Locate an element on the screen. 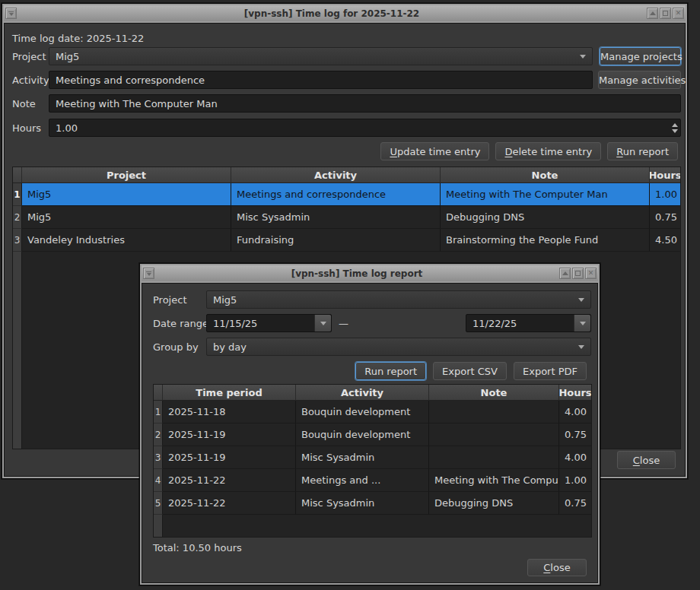  group-by-combobox: by day is located at coordinates (399, 347).